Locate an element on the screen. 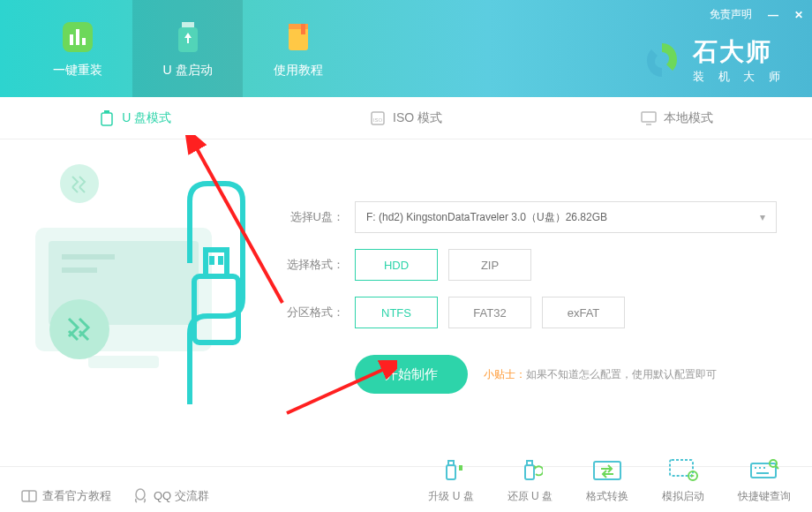 This screenshot has height=512, width=812. tip-label: 小贴士： is located at coordinates (505, 374).